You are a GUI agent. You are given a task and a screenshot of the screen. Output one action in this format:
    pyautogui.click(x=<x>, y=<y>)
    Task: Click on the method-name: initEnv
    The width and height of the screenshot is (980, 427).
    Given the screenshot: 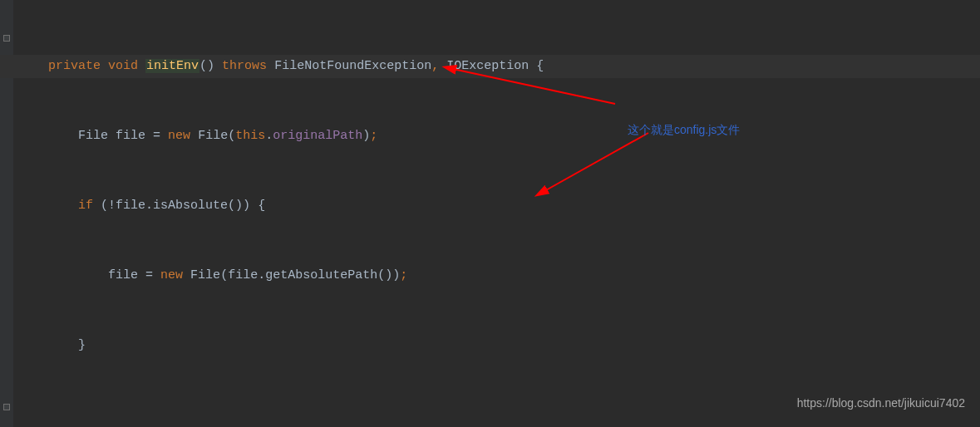 What is the action you would take?
    pyautogui.click(x=173, y=66)
    